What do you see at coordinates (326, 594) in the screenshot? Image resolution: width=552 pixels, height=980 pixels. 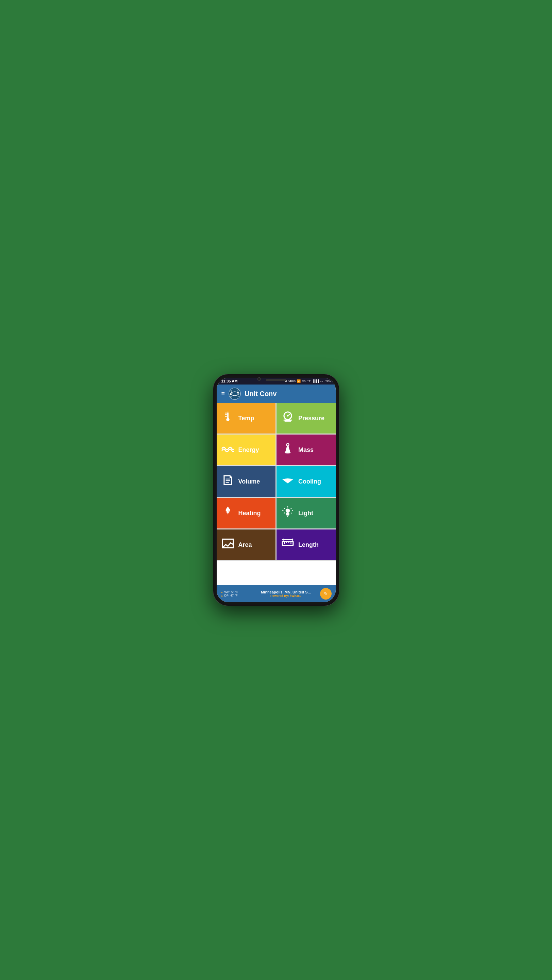 I see `edit-button: ✎` at bounding box center [326, 594].